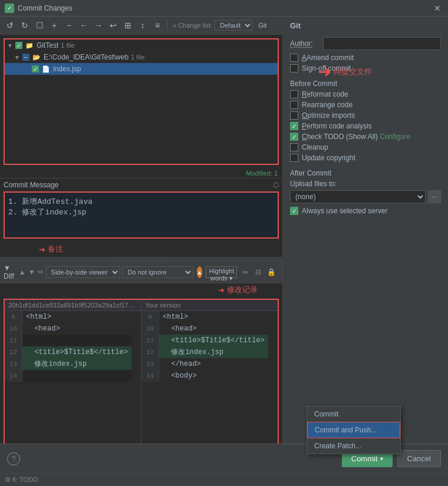  What do you see at coordinates (19, 45) in the screenshot?
I see `tree-checkbox-gitTest: ✓` at bounding box center [19, 45].